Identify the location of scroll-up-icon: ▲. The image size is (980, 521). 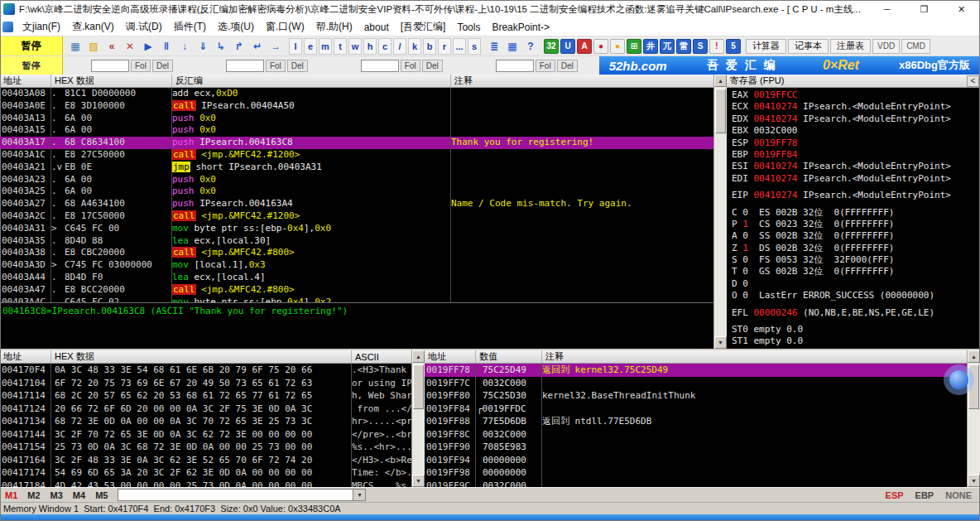
(973, 356).